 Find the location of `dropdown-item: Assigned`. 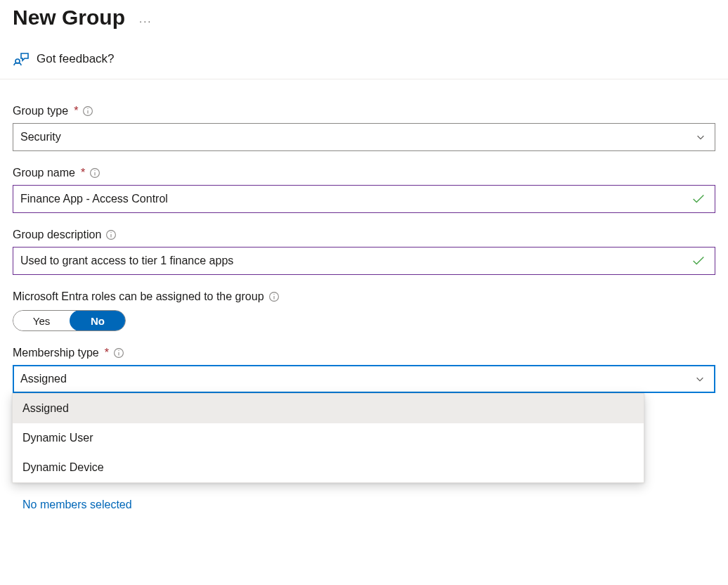

dropdown-item: Assigned is located at coordinates (328, 409).